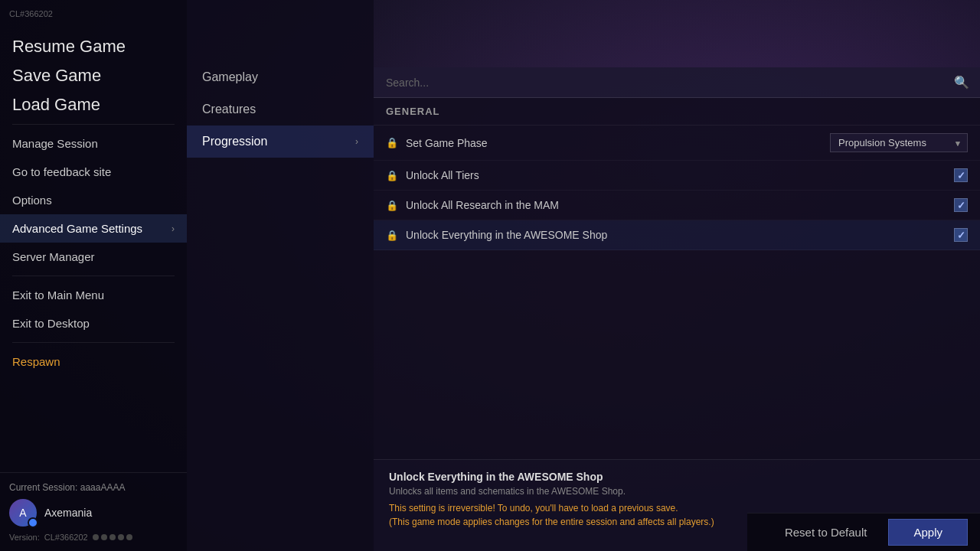  What do you see at coordinates (230, 77) in the screenshot?
I see `category-label-gameplay: Gameplay` at bounding box center [230, 77].